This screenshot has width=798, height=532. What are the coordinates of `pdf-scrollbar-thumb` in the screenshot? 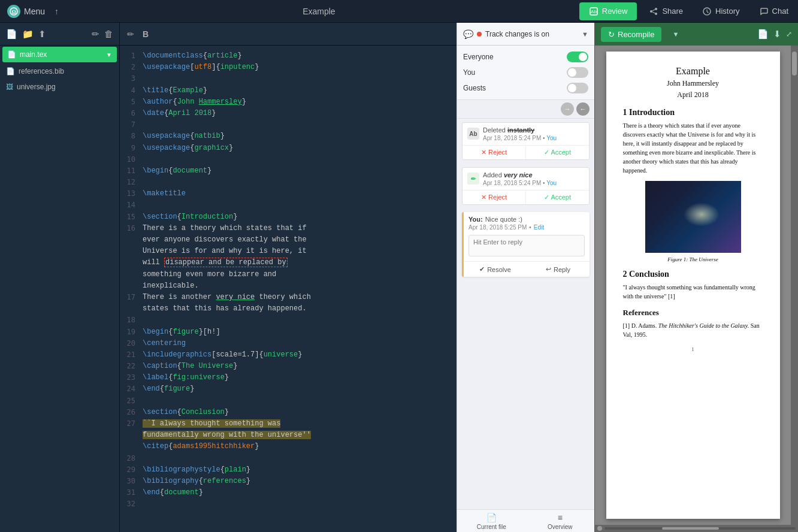 It's located at (794, 64).